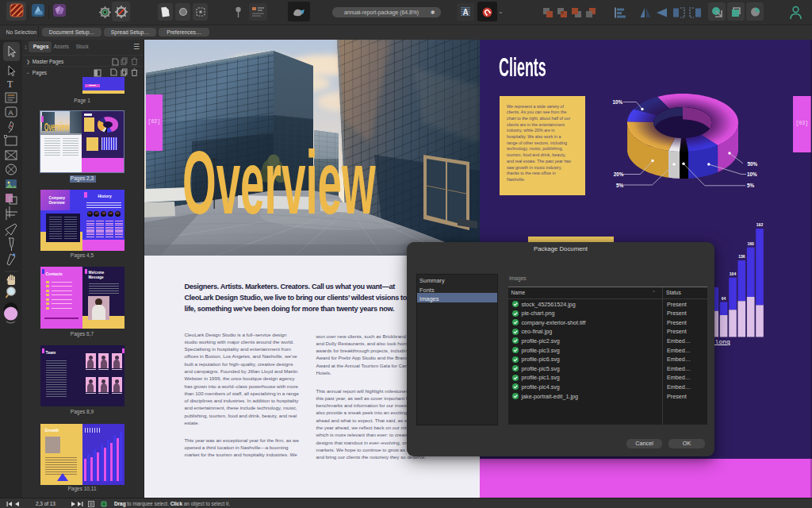 This screenshot has height=508, width=812. Describe the element at coordinates (10, 84) in the screenshot. I see `svg-text: T` at that location.